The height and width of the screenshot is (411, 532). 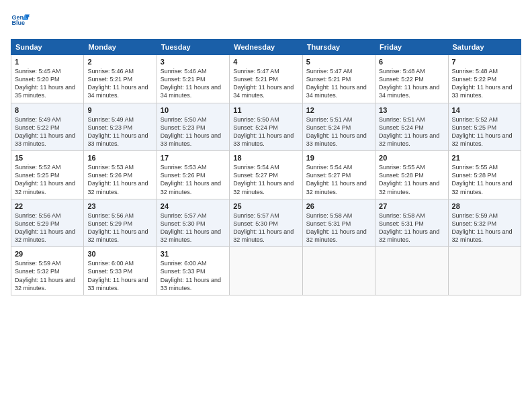 I want to click on day-number: 7, so click(x=485, y=62).